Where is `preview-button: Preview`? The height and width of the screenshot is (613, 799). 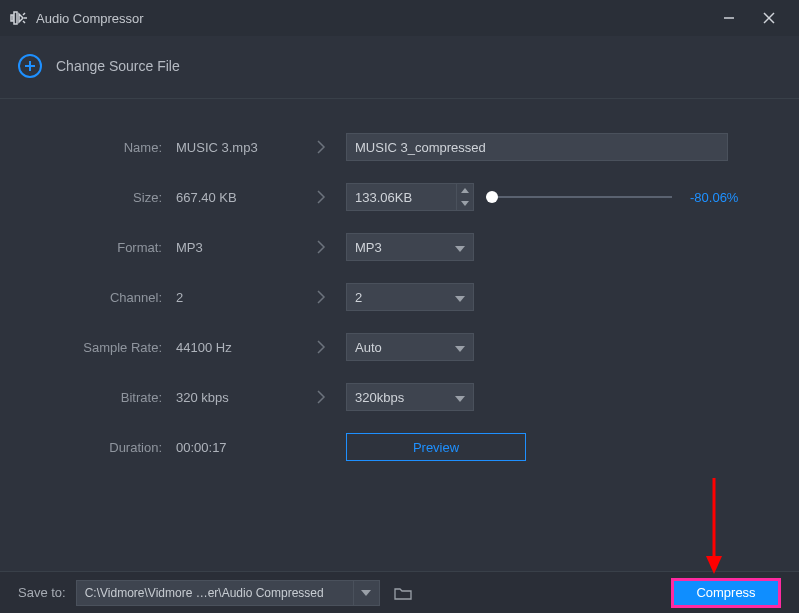 preview-button: Preview is located at coordinates (436, 447).